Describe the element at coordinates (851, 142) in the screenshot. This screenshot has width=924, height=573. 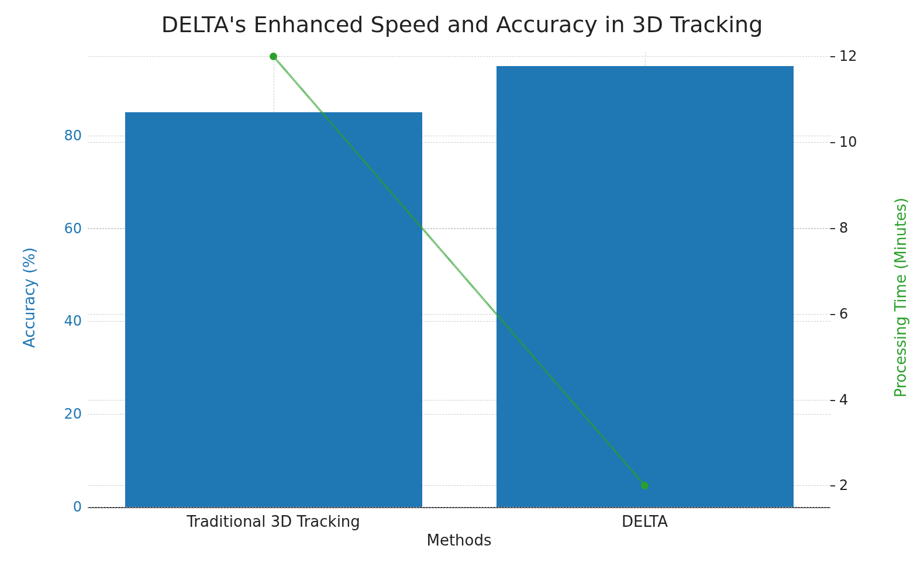
I see `y-tick-right: 10` at that location.